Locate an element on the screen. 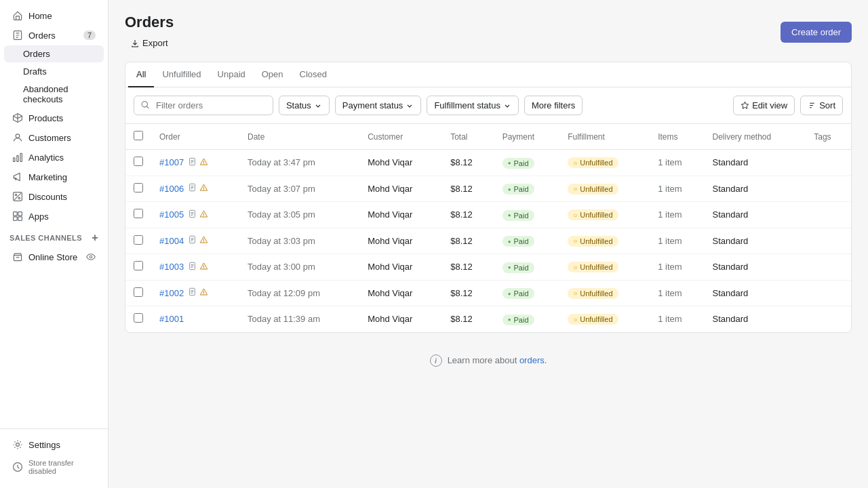 This screenshot has width=868, height=488. row-date-cell: Today at 3:47 pm is located at coordinates (300, 163).